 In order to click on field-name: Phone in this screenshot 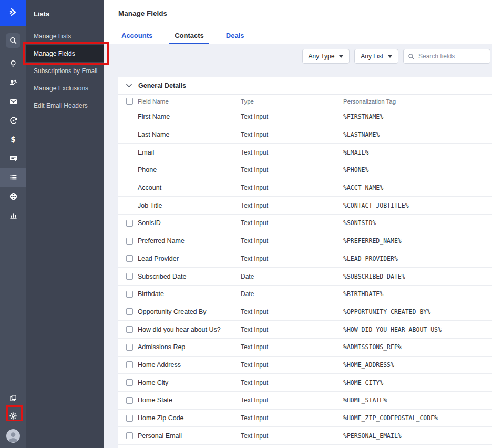, I will do `click(147, 170)`.